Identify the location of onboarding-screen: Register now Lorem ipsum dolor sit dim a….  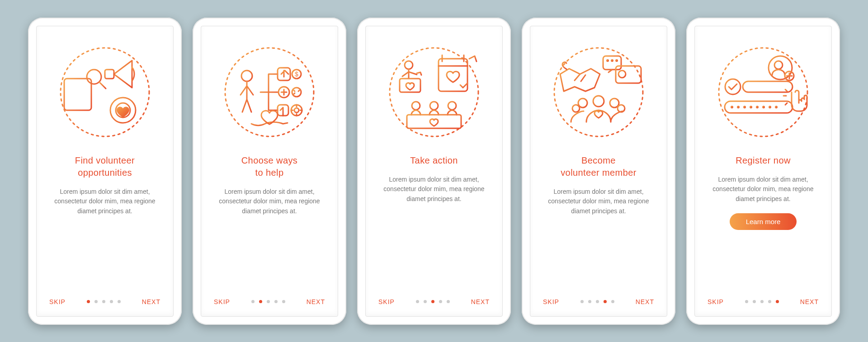
(763, 171).